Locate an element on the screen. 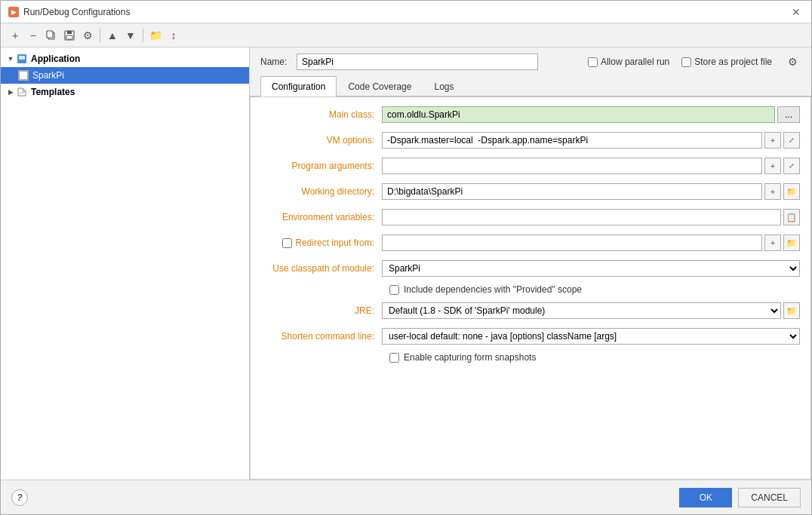 The width and height of the screenshot is (812, 515). env-variables-label: Environment variables: is located at coordinates (321, 217).